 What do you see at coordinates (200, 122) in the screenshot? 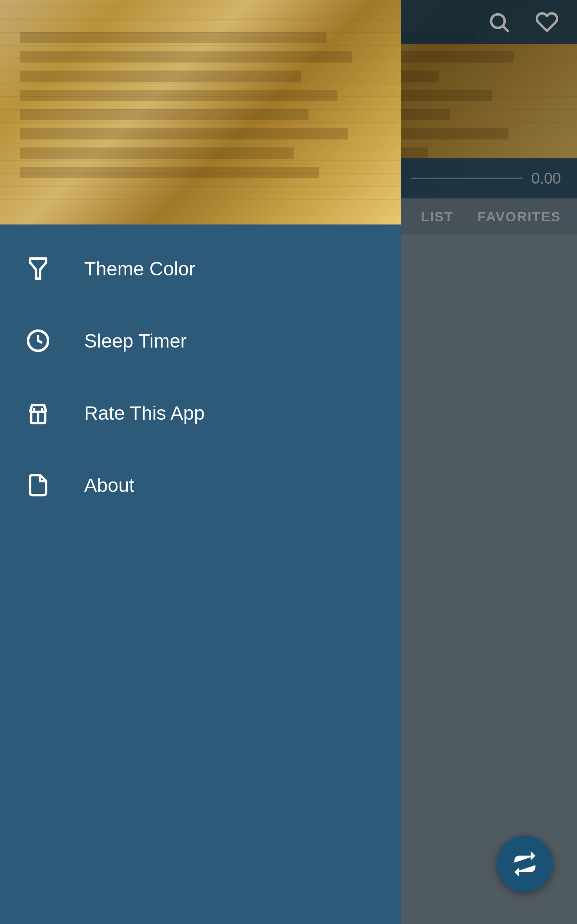
I see `sidebar-arabic-decoration` at bounding box center [200, 122].